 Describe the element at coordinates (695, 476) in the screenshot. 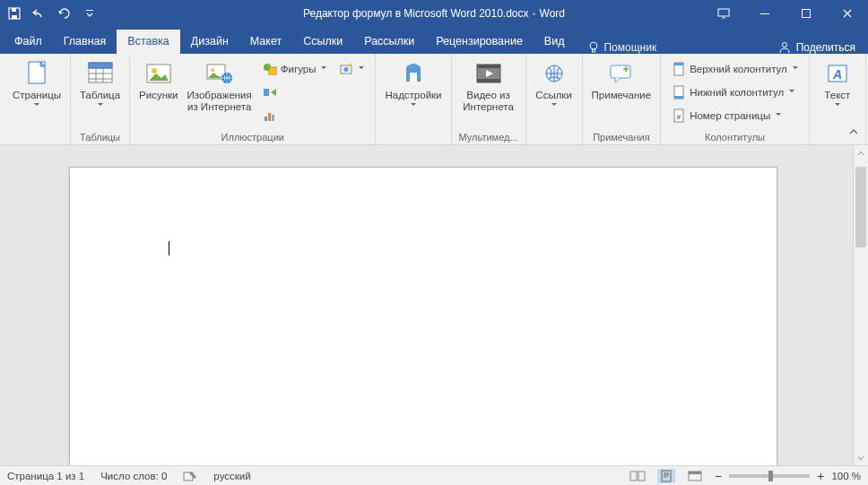

I see `web-layout-icon` at that location.